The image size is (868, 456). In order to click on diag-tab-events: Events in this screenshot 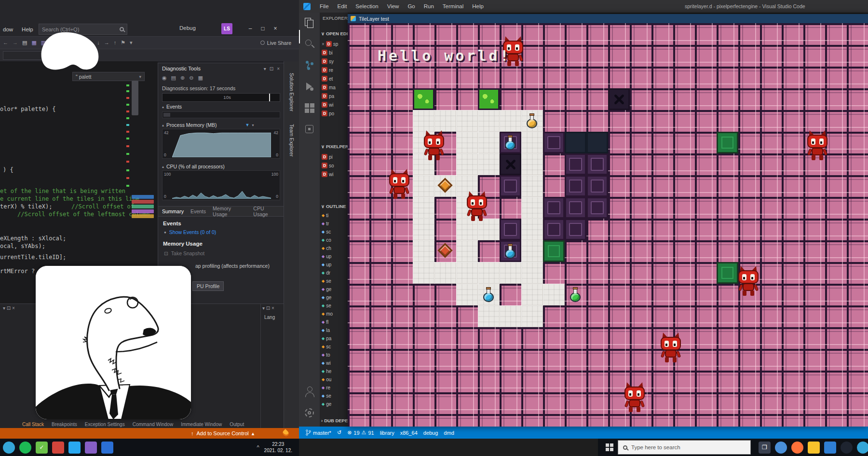, I will do `click(198, 211)`.